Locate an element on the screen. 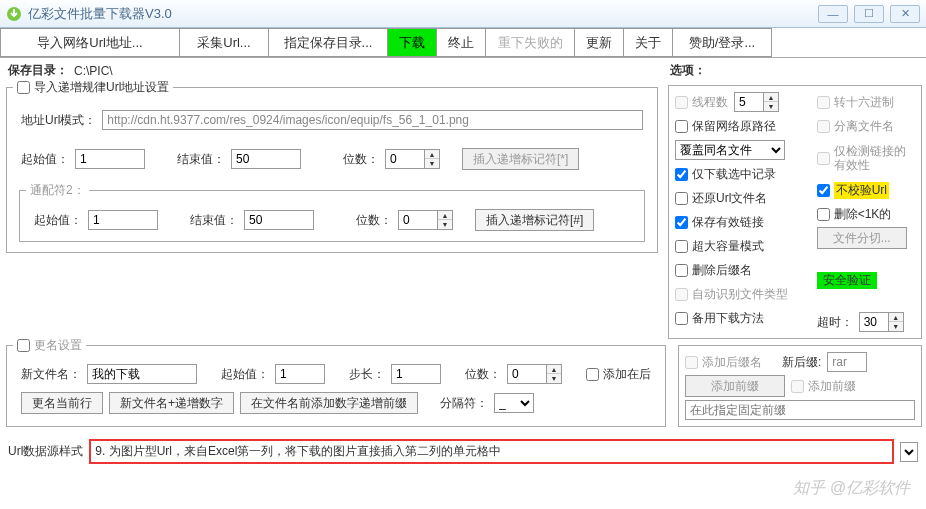  datasource-row: Url数据源样式 9. 为图片型Url，来自Excel第一列，将下载的图片直接插… is located at coordinates (463, 452).